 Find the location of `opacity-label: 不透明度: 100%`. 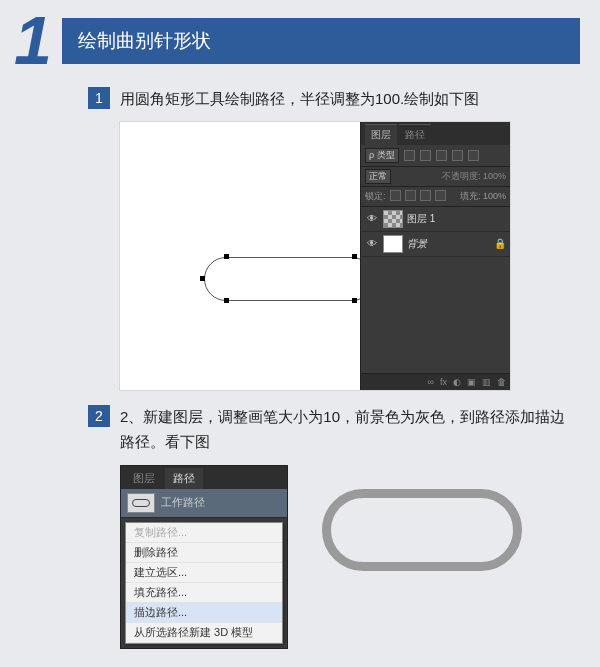

opacity-label: 不透明度: 100% is located at coordinates (474, 176).